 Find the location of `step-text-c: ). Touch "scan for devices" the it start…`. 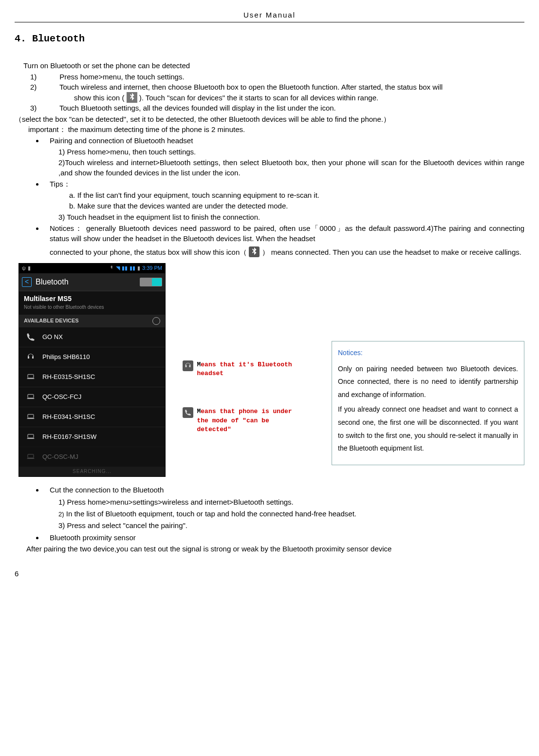

step-text-c: ). Touch "scan for devices" the it start… is located at coordinates (259, 97).